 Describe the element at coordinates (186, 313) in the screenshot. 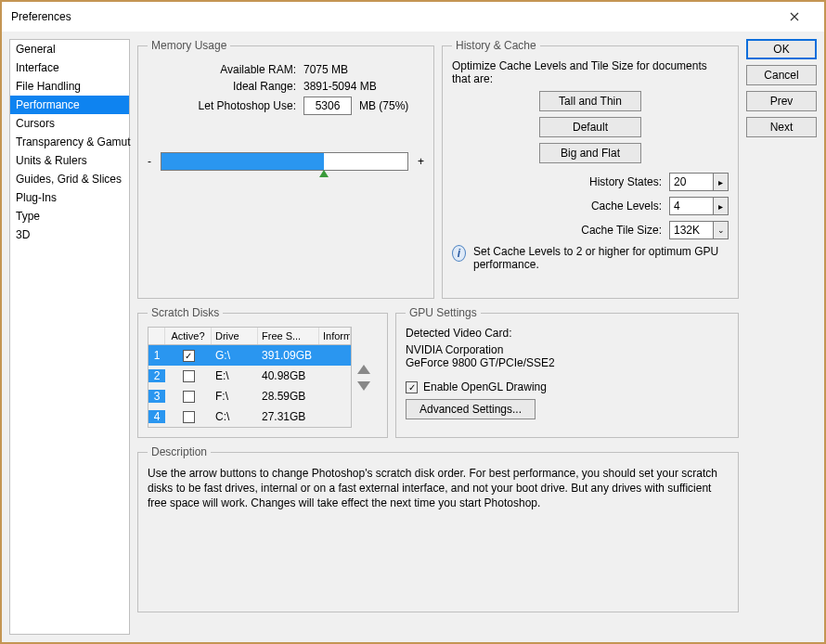

I see `scratch-legend: Scratch Disks` at that location.